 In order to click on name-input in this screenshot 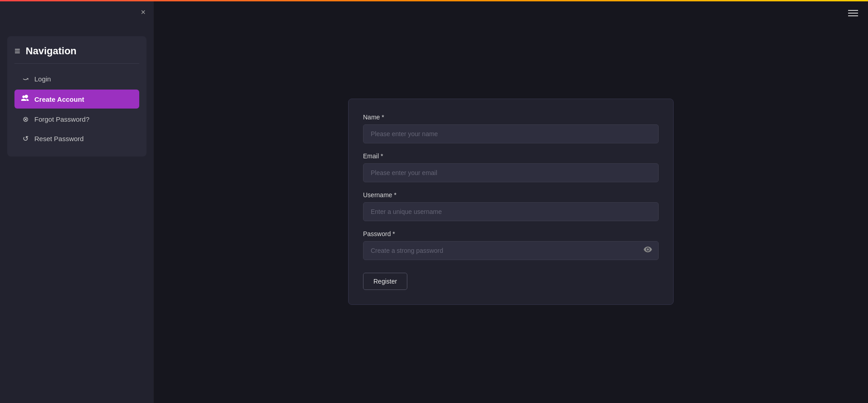, I will do `click(511, 134)`.